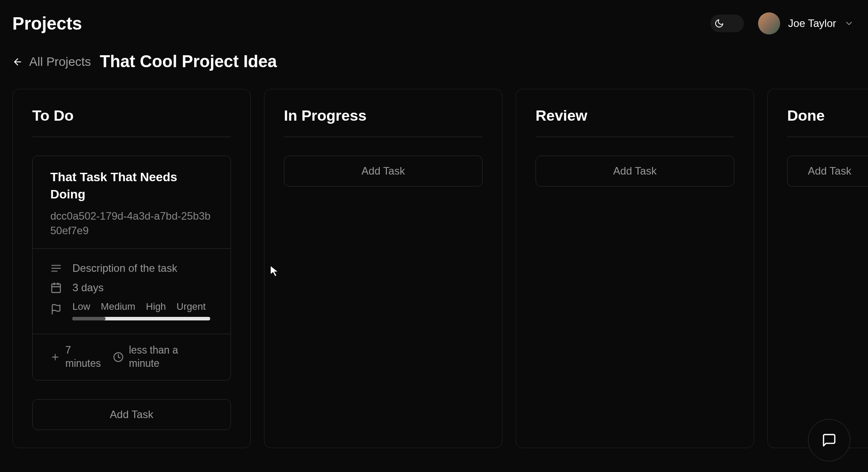 The width and height of the screenshot is (868, 472). Describe the element at coordinates (55, 357) in the screenshot. I see `plus-icon` at that location.